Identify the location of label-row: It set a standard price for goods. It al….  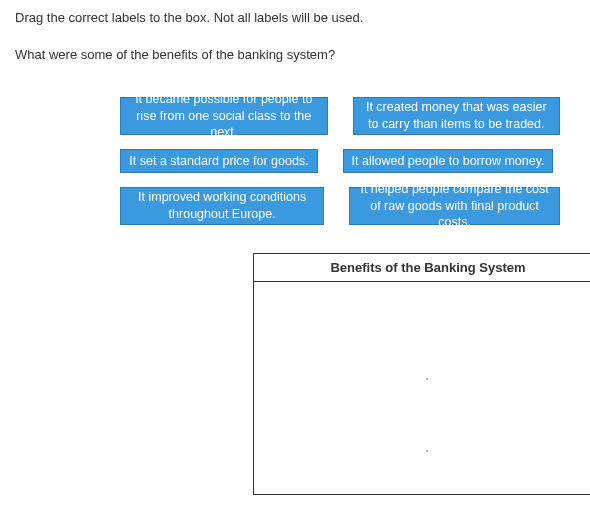
(340, 161).